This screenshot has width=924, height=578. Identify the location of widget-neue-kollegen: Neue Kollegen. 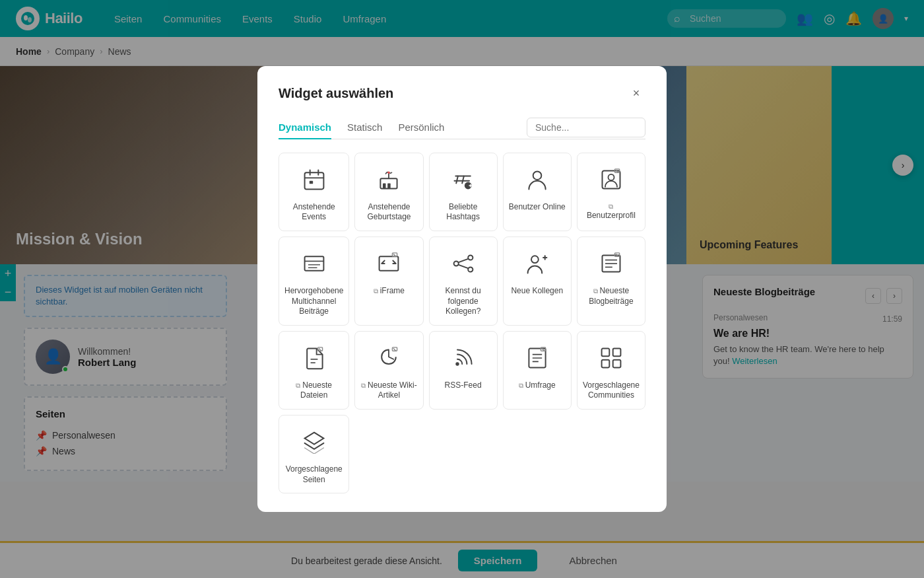
(537, 281).